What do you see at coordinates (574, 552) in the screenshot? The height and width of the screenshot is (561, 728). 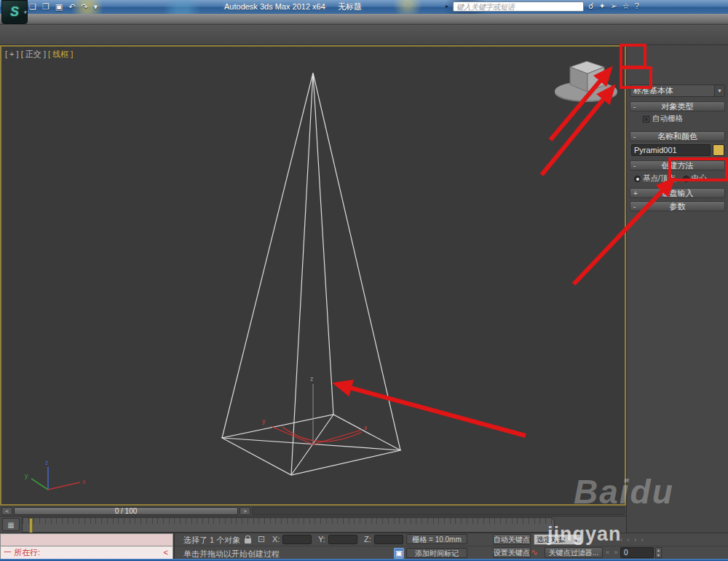 I see `key-filters-button: 关键点过滤器...` at bounding box center [574, 552].